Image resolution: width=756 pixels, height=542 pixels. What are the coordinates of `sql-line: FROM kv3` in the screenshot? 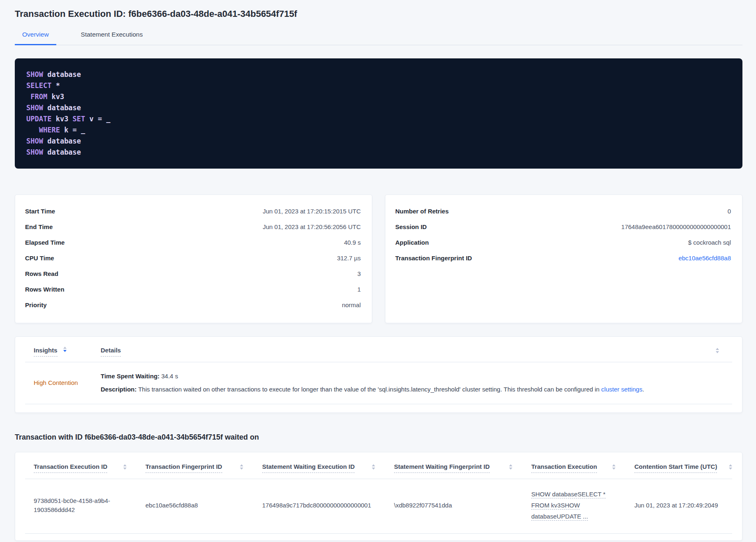 It's located at (379, 97).